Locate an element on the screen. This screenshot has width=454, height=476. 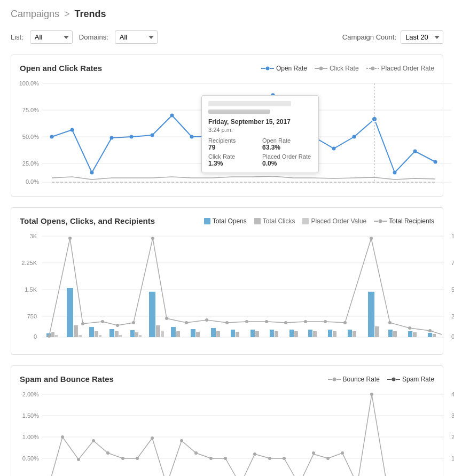
open-rate-legend-label: Open Rate is located at coordinates (292, 68).